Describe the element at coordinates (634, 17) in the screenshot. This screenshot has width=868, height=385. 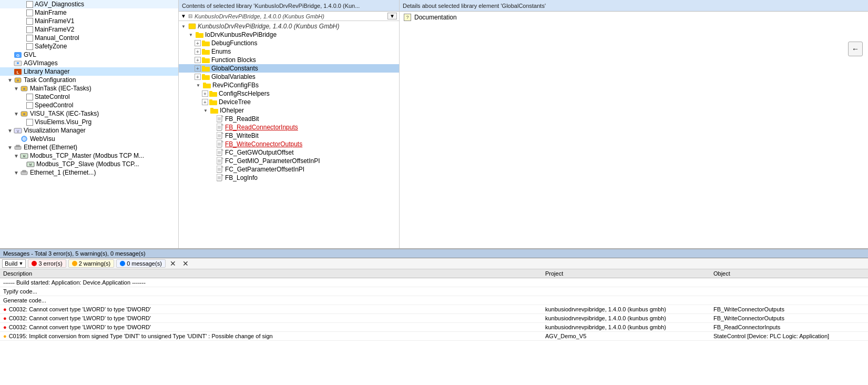
I see `doc-row: ? Documentation` at that location.